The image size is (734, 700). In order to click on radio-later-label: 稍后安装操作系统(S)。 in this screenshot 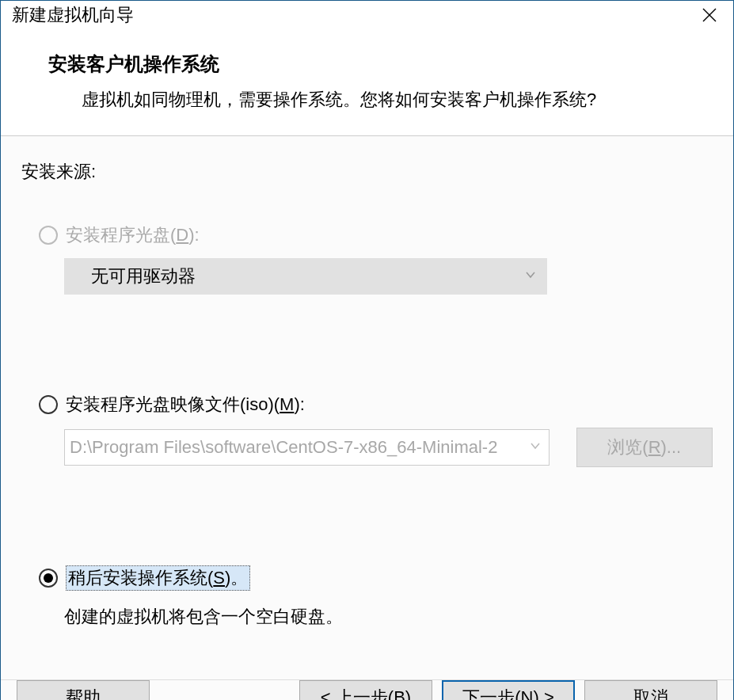, I will do `click(158, 578)`.